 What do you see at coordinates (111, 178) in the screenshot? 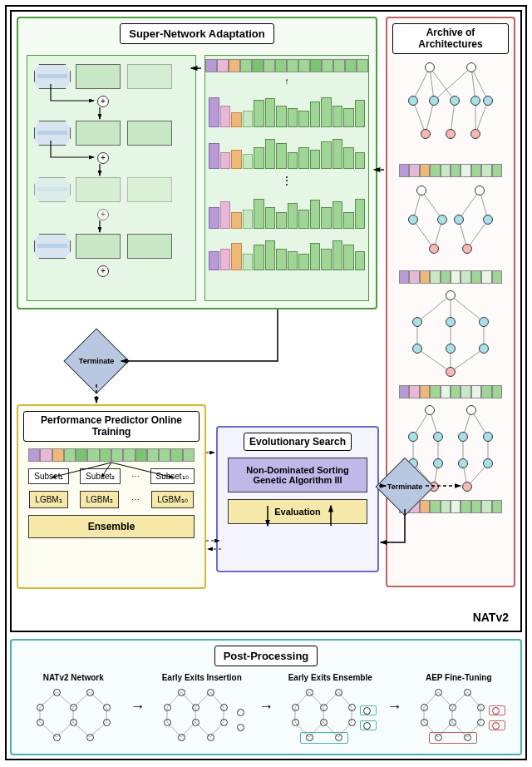
I see `supernet-graph-panel: + + + +` at bounding box center [111, 178].